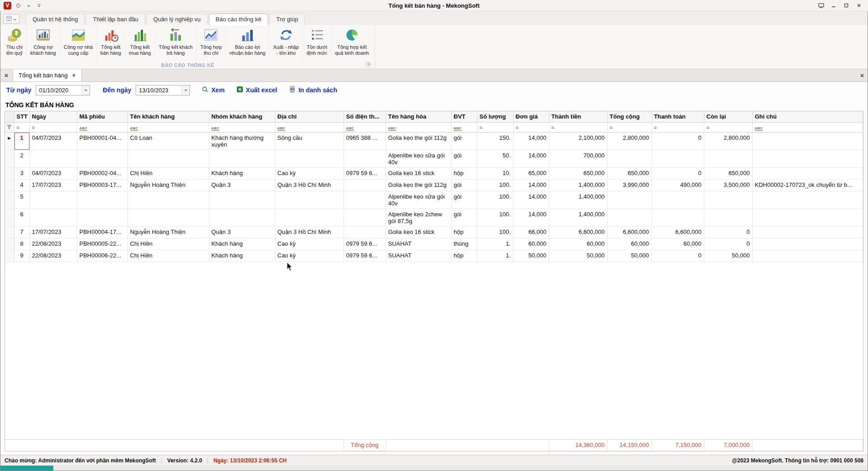 The width and height of the screenshot is (868, 471). Describe the element at coordinates (177, 19) in the screenshot. I see `ribbon-tab-3: Quản lý nghiệp vụ` at that location.